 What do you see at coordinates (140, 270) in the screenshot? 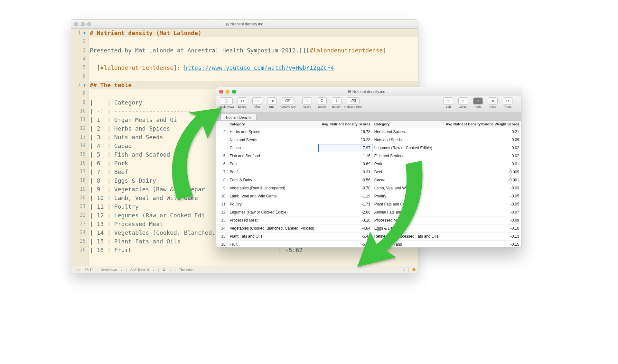
I see `soft-tabs-selector: Soft Tabs: 4` at bounding box center [140, 270].